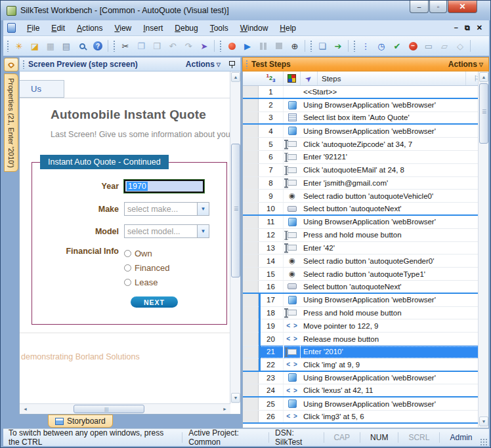 This screenshot has width=491, height=448. Describe the element at coordinates (309, 79) in the screenshot. I see `action-column-icon: ➤` at that location.